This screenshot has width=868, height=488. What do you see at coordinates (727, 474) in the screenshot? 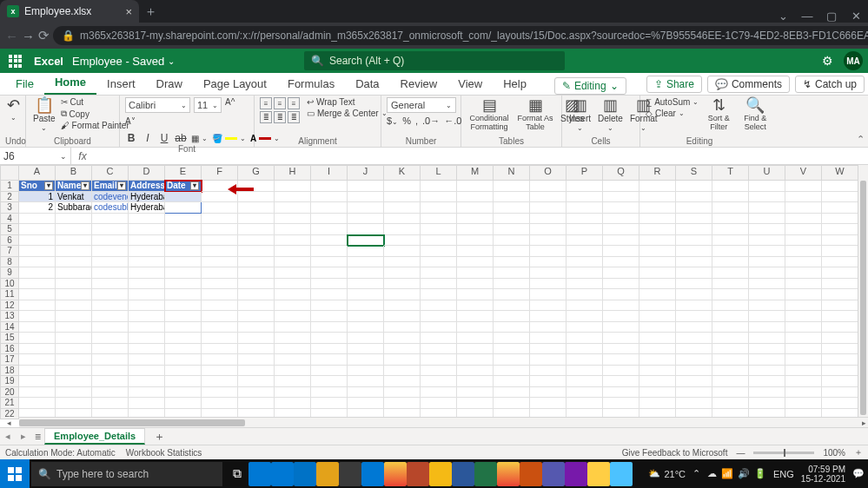
I see `wifi-icon: 📶` at bounding box center [727, 474].